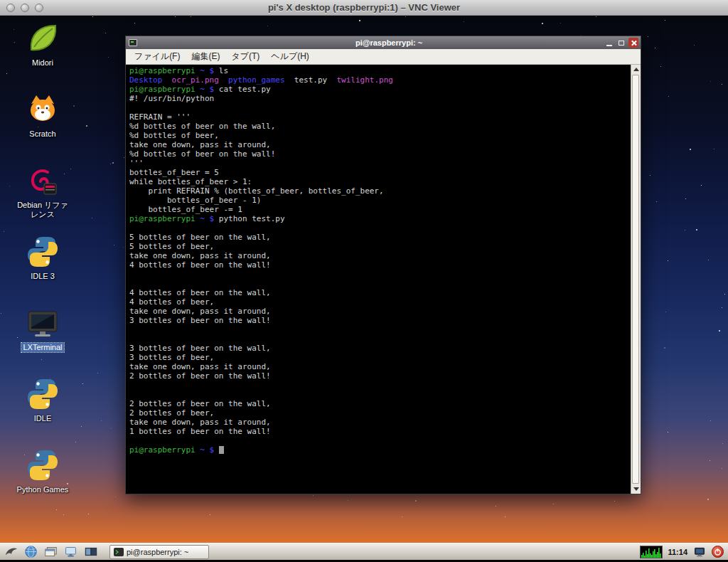 This screenshot has height=562, width=728. Describe the element at coordinates (621, 43) in the screenshot. I see `maximize-icon` at that location.